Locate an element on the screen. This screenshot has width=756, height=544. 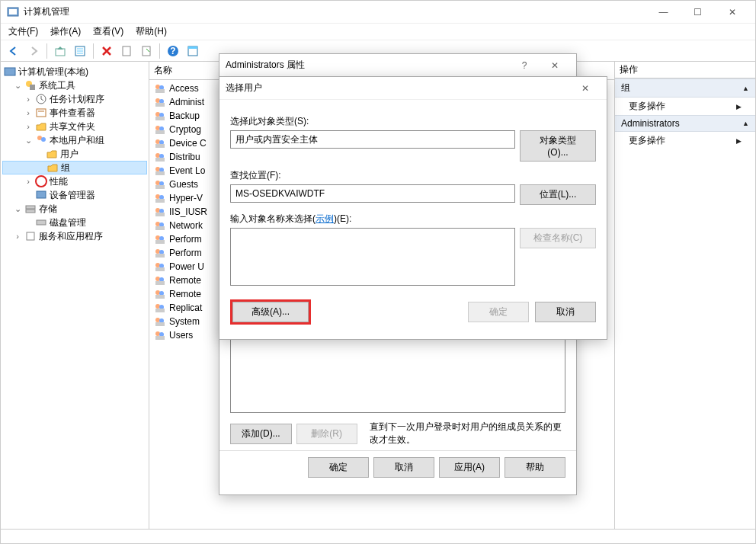
view-button is located at coordinates (193, 51).